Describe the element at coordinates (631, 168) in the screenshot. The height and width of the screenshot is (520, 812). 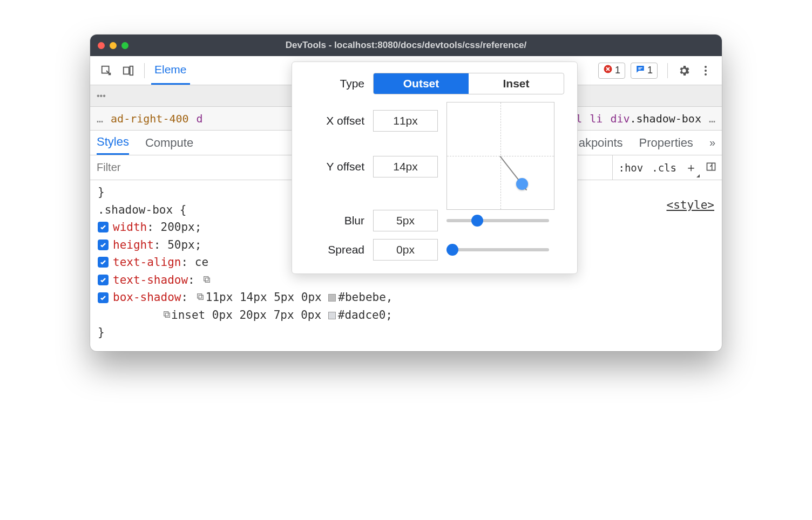
I see `hov-toggle: :hov` at that location.